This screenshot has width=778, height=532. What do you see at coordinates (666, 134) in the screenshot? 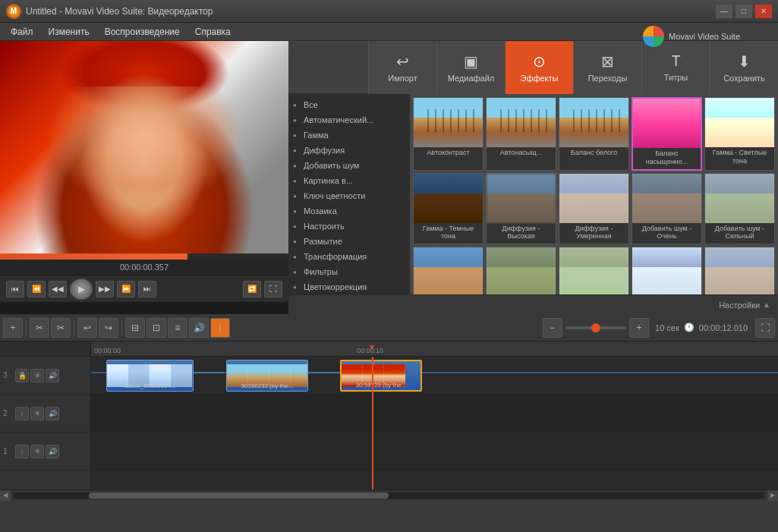
I see `filter-whitebalance2: Баланс насыщенно...` at bounding box center [666, 134].